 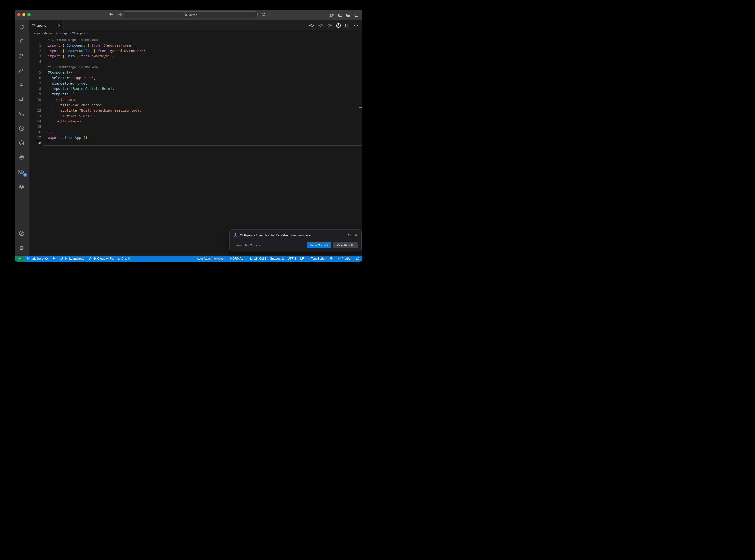 What do you see at coordinates (317, 258) in the screenshot?
I see `language-mode-status: {} TypeScript` at bounding box center [317, 258].